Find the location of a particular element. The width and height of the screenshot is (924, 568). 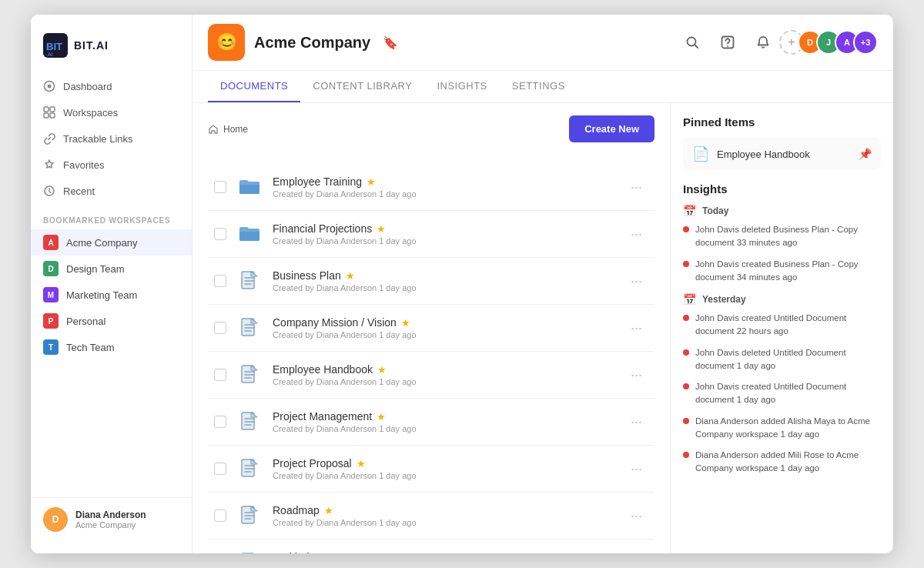

workspace-badge-acme: A is located at coordinates (51, 242).